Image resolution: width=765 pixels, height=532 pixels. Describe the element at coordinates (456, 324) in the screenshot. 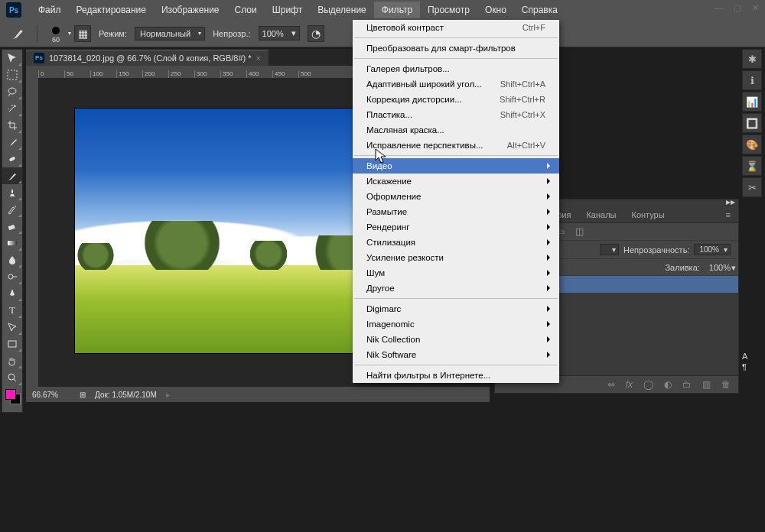

I see `filter-menu-item: Imagenomic` at that location.